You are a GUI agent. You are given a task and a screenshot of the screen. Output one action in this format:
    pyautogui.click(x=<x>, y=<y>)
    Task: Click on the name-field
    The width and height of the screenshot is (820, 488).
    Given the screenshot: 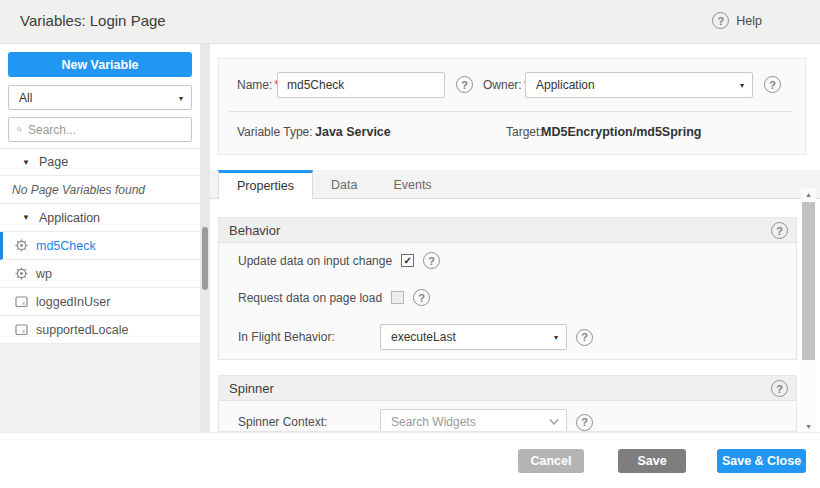 What is the action you would take?
    pyautogui.click(x=361, y=85)
    